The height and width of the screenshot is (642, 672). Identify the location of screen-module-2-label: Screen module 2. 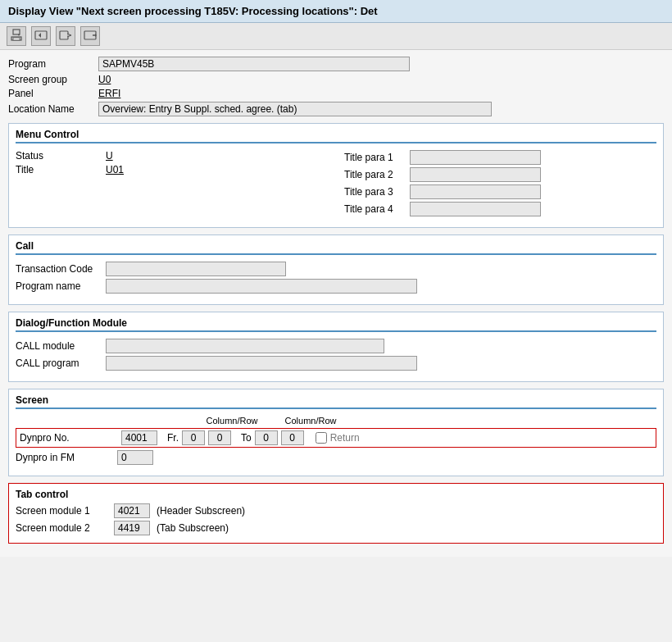
(65, 528).